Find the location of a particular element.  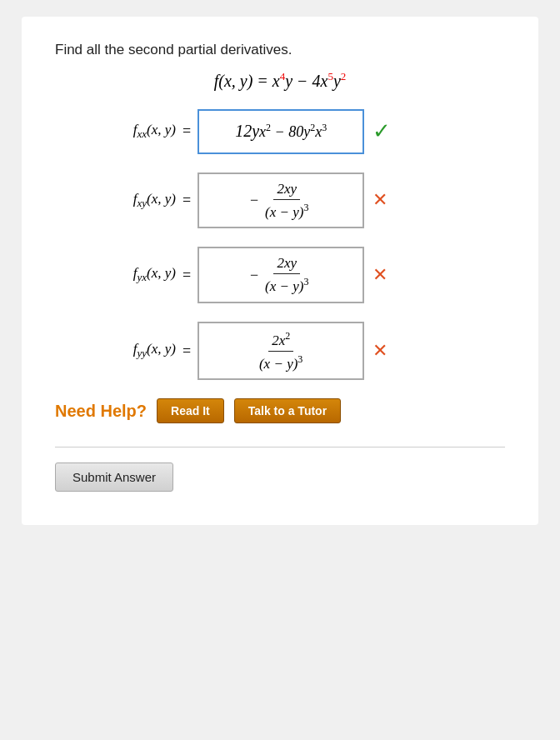

equals-fxx: = is located at coordinates (187, 132).